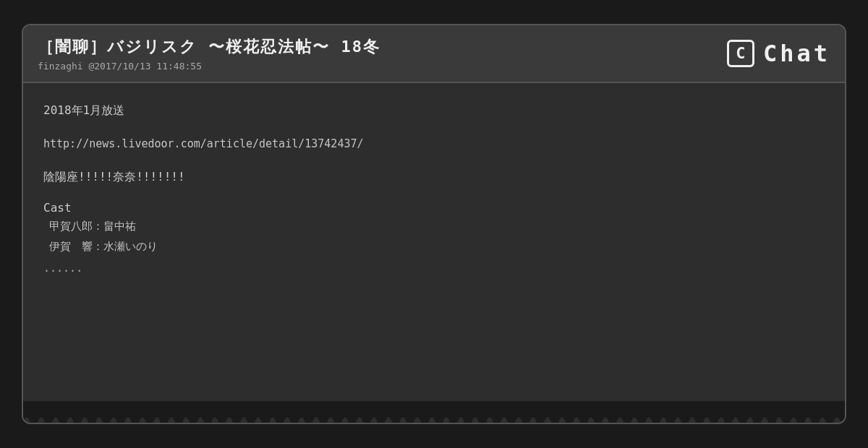  What do you see at coordinates (434, 111) in the screenshot?
I see `broadcast-year: 2018年1月放送` at bounding box center [434, 111].